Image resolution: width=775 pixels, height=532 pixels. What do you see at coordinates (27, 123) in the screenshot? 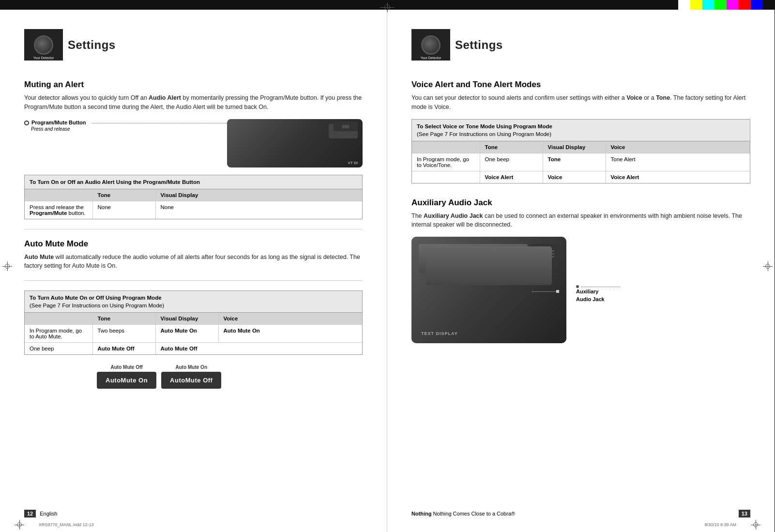
I see `mute-icon` at bounding box center [27, 123].